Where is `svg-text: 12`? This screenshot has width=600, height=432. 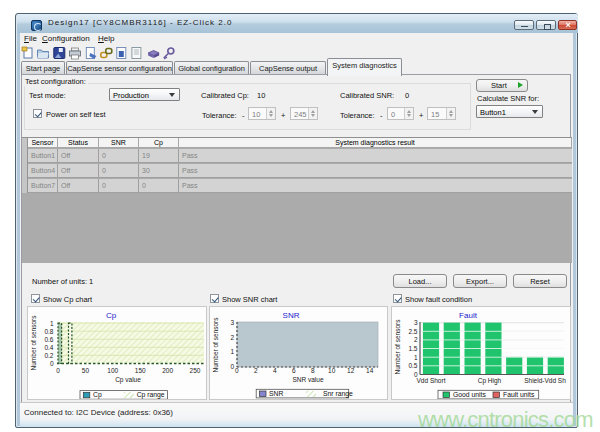 svg-text: 12 is located at coordinates (351, 370).